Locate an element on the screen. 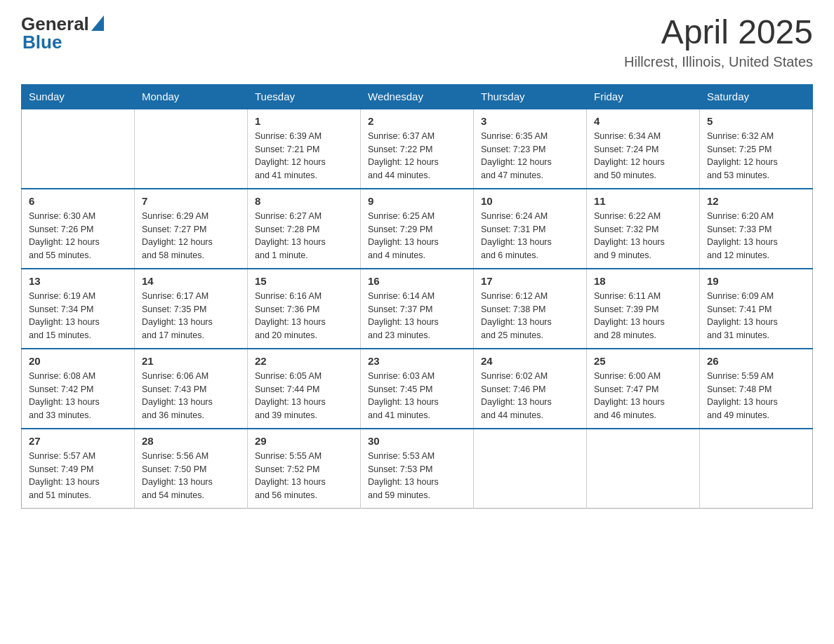 The height and width of the screenshot is (644, 834). day-info: Sunrise: 6:30 AMSunset: 7:26 PMDaylight:… is located at coordinates (78, 236).